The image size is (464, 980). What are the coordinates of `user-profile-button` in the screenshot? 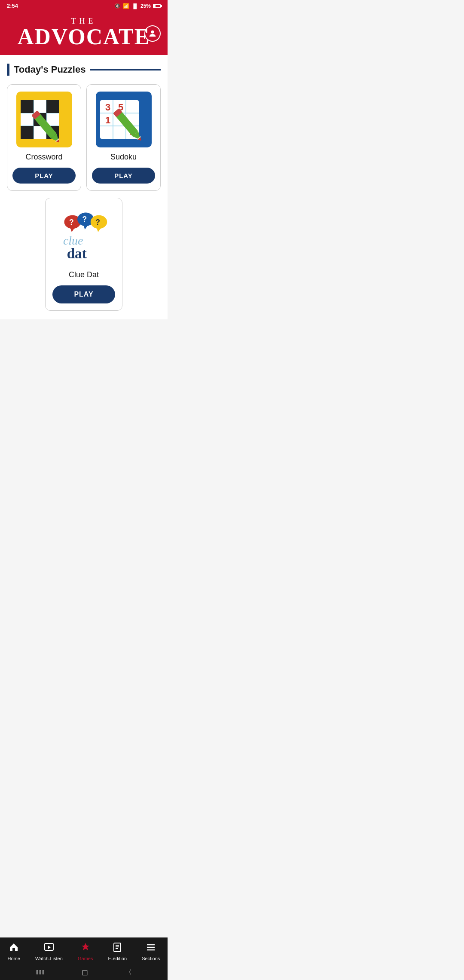 It's located at (153, 34).